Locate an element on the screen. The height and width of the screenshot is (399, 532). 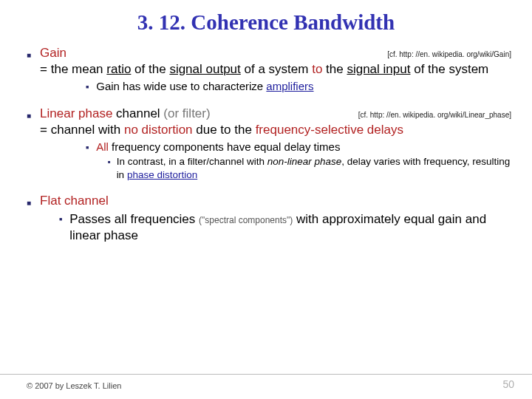
bullet-linear-phase: ■ Linear phase channel (or filter) [cf. … is located at coordinates (269, 122).